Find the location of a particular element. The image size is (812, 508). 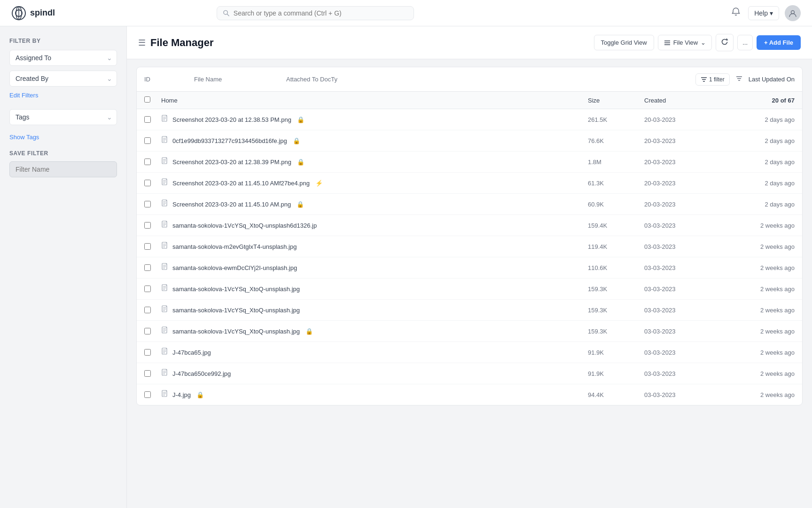

assigned-to-select: Assigned To is located at coordinates (63, 58).